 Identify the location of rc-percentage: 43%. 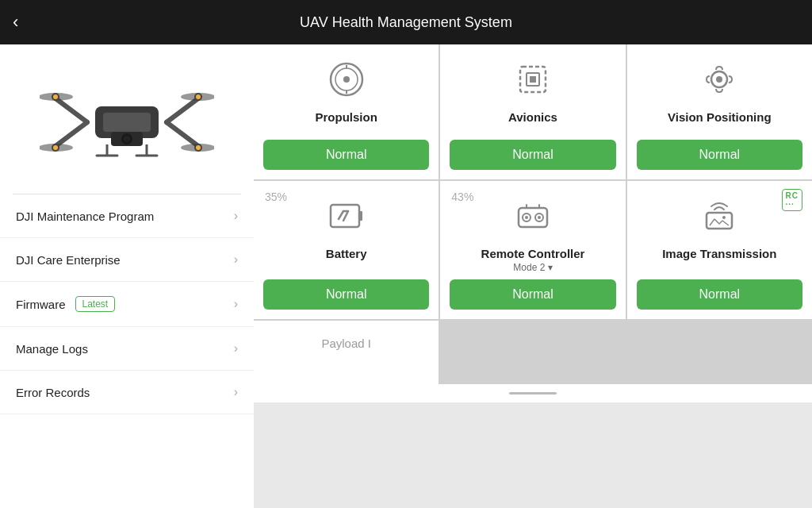
(462, 197).